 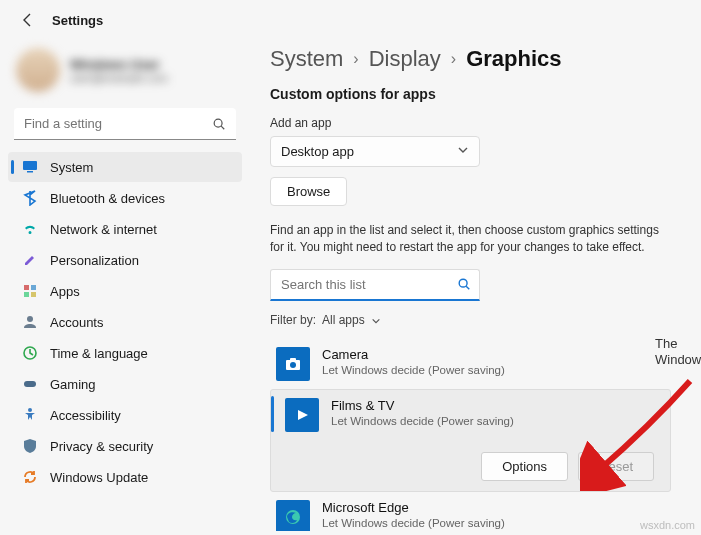 What do you see at coordinates (470, 364) in the screenshot?
I see `app-item-camera: Camera Let Windows decide (Power saving)` at bounding box center [470, 364].